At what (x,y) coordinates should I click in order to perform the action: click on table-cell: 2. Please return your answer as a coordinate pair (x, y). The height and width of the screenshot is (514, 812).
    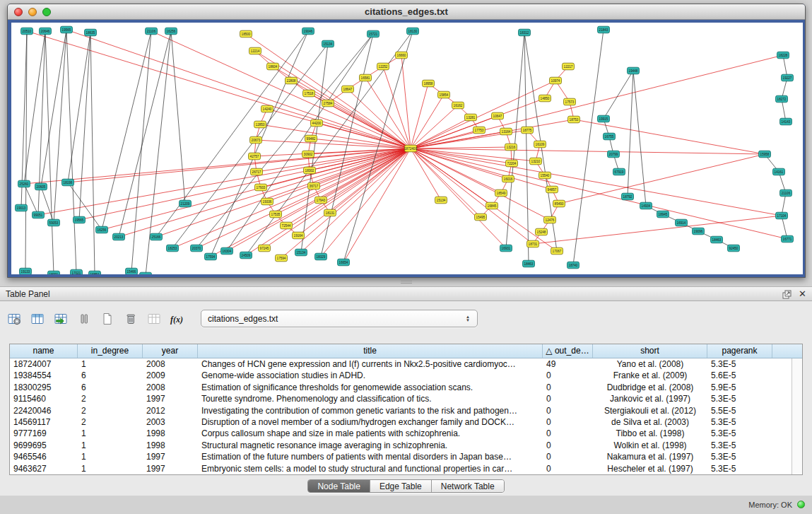
    Looking at the image, I should click on (110, 422).